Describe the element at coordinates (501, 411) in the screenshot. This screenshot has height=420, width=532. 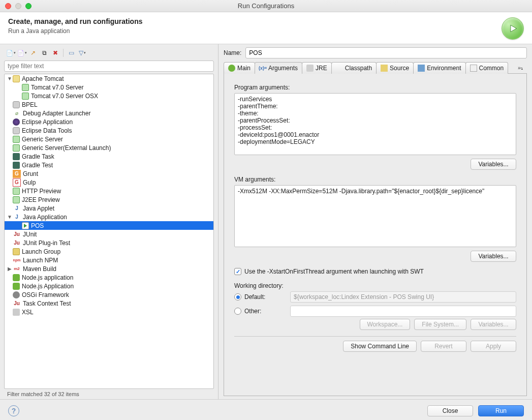
I see `run-button: Run` at that location.